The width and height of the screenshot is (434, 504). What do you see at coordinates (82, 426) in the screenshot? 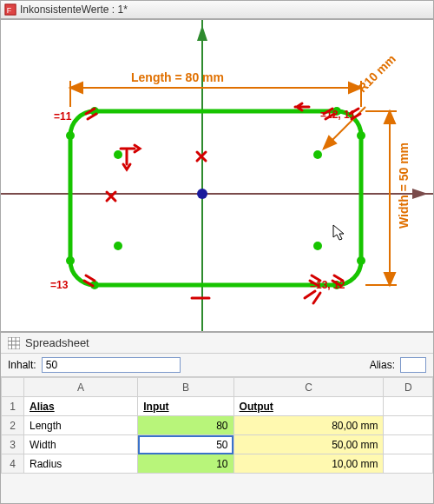
I see `cell-alias: Length` at bounding box center [82, 426].